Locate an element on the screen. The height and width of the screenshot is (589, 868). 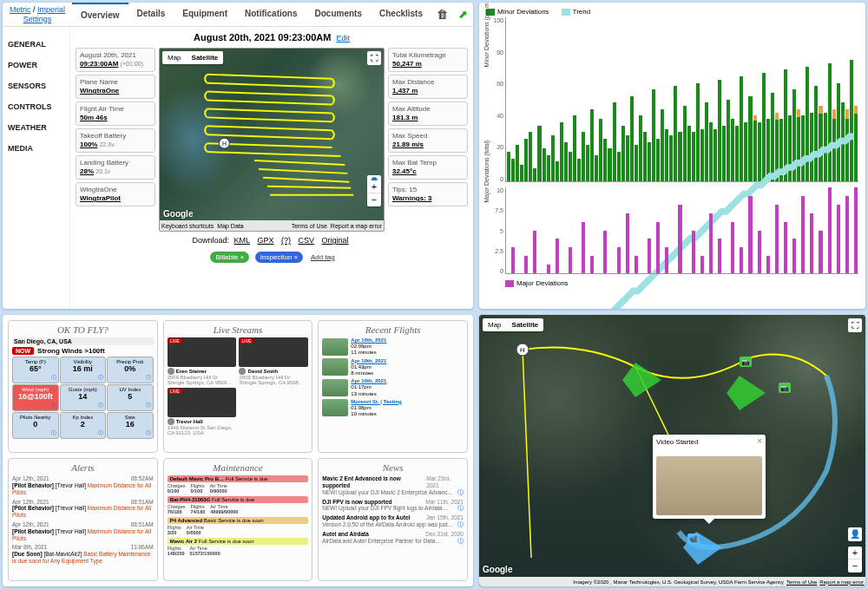
stat-card: Max Altitude181.3 m is located at coordinates (428, 114).